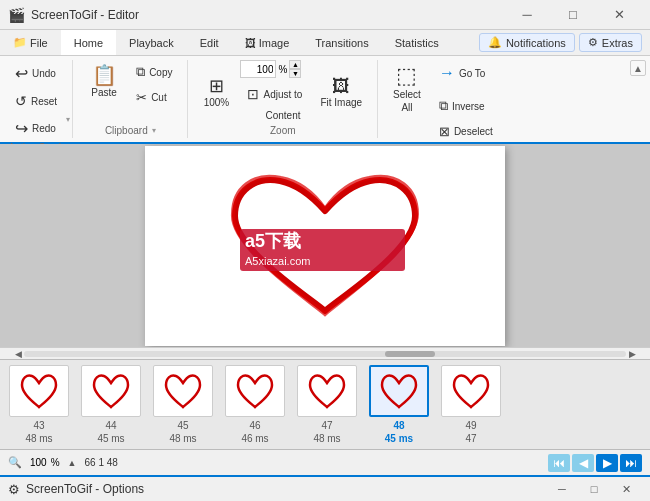 This screenshot has height=501, width=650. What do you see at coordinates (562, 489) in the screenshot?
I see `options-minimize-button: ─` at bounding box center [562, 489].